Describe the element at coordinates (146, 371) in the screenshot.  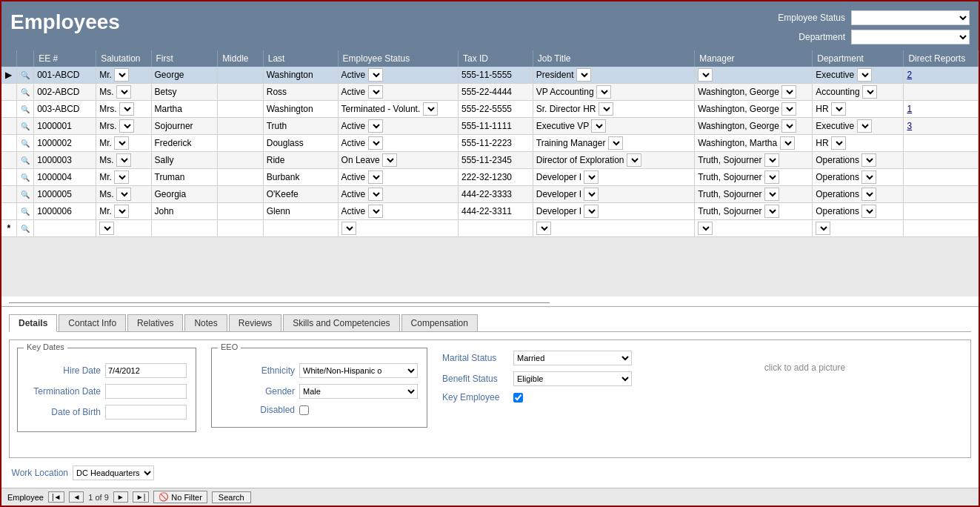
I see `hire-date-input` at that location.